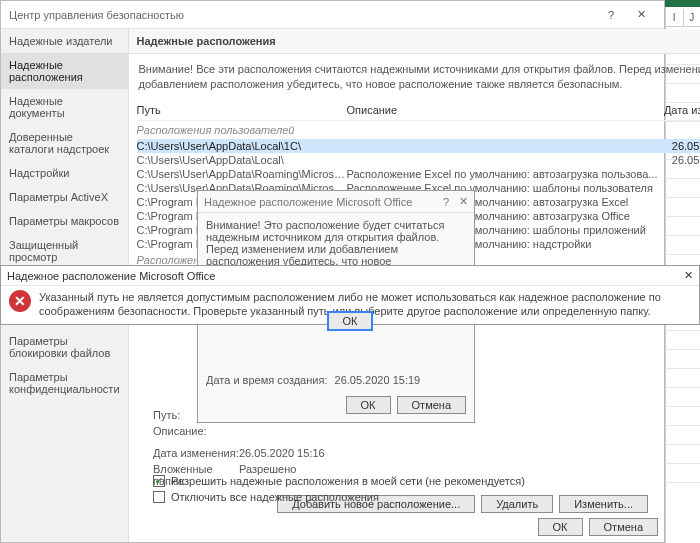  Describe the element at coordinates (598, 527) in the screenshot. I see `window-footer: ОК Отмена` at that location.